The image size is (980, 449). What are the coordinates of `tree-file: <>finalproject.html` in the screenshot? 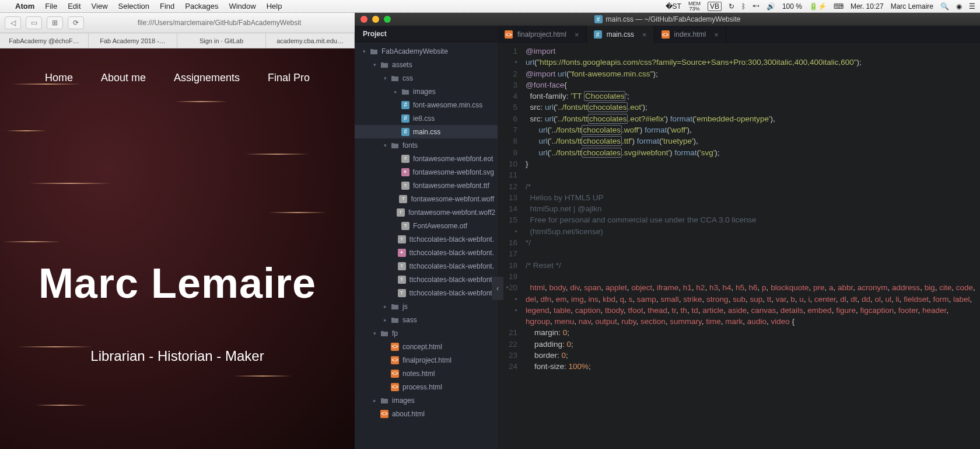 It's located at (426, 360).